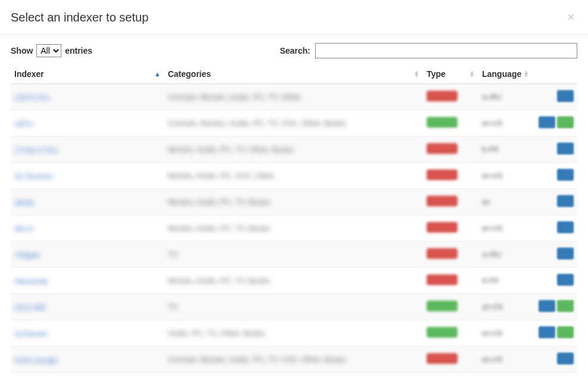 The height and width of the screenshot is (377, 588). What do you see at coordinates (294, 281) in the screenshot?
I see `categories-cell: Movies, Audio, PC, TV, Books` at bounding box center [294, 281].